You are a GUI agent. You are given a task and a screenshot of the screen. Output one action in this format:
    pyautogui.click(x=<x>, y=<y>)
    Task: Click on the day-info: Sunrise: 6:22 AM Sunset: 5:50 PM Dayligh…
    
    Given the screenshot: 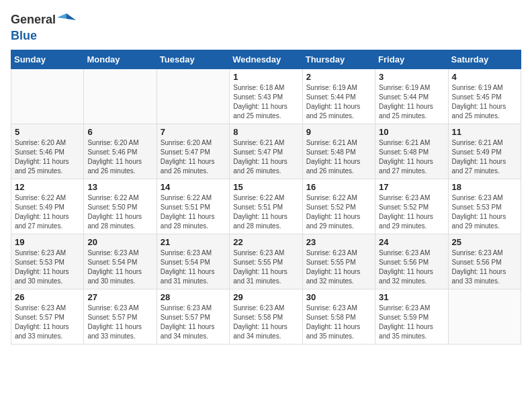 What is the action you would take?
    pyautogui.click(x=120, y=212)
    